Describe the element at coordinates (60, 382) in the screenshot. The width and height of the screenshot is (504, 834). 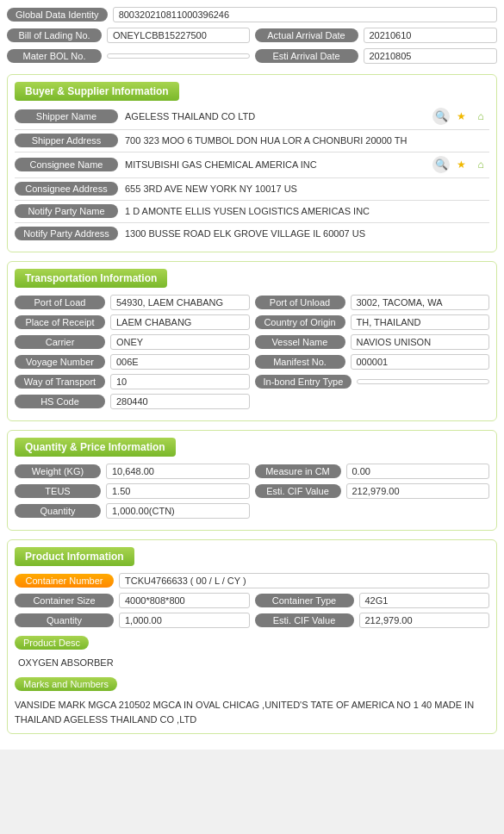
I see `way-of-transport-label: Way of Transport` at that location.